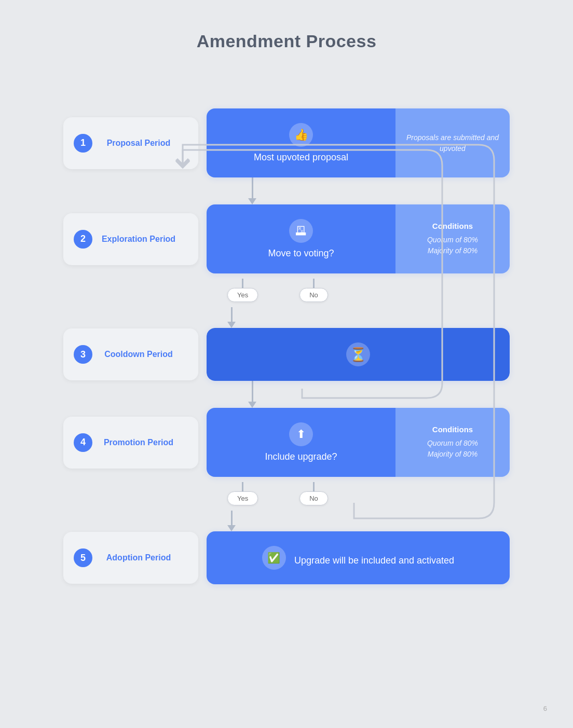 The width and height of the screenshot is (573, 728). What do you see at coordinates (453, 240) in the screenshot?
I see `period-2-quorum: Quorum of 80%` at bounding box center [453, 240].